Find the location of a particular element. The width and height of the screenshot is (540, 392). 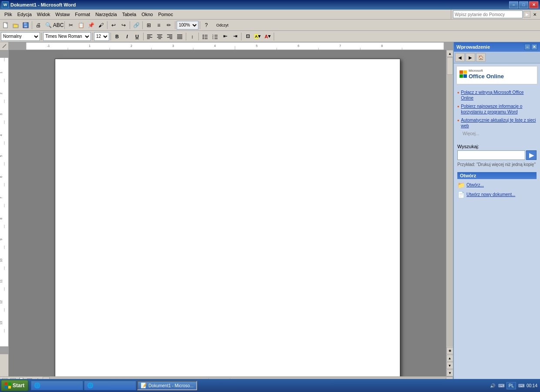

start-button: Start is located at coordinates (15, 385).